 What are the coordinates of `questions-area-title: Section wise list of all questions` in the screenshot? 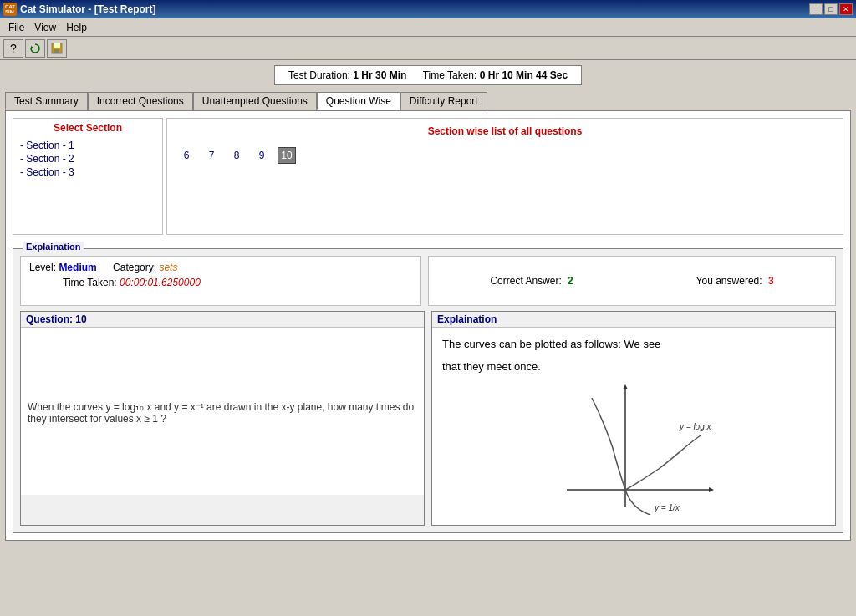 It's located at (505, 131).